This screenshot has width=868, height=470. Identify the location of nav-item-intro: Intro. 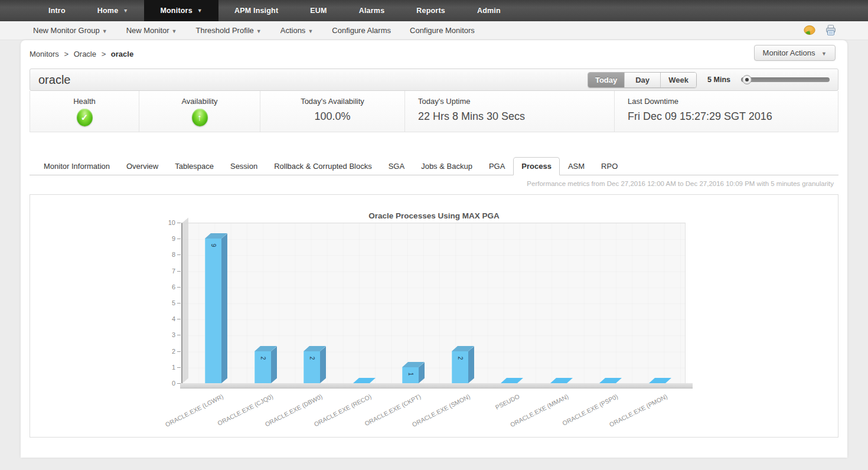
(57, 11).